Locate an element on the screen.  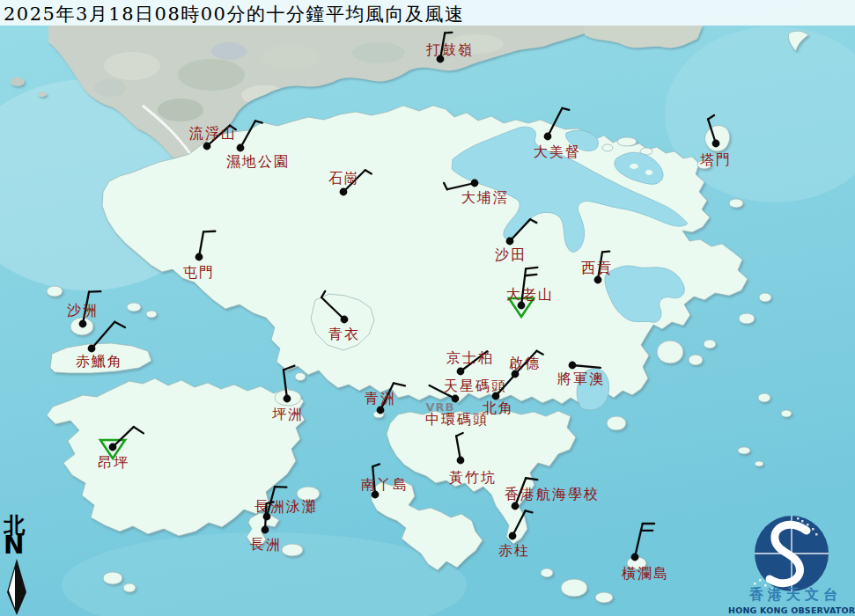
station-label: 大老山 is located at coordinates (530, 294).